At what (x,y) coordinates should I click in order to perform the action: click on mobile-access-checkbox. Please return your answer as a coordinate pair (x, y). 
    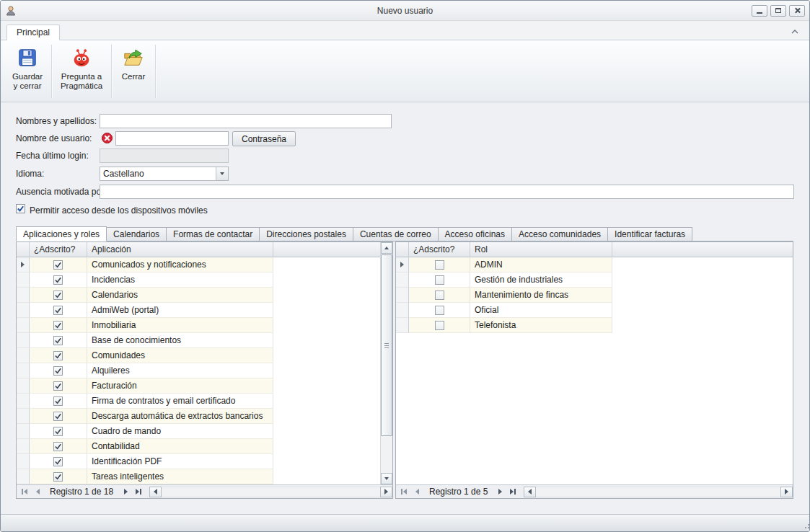
    Looking at the image, I should click on (20, 209).